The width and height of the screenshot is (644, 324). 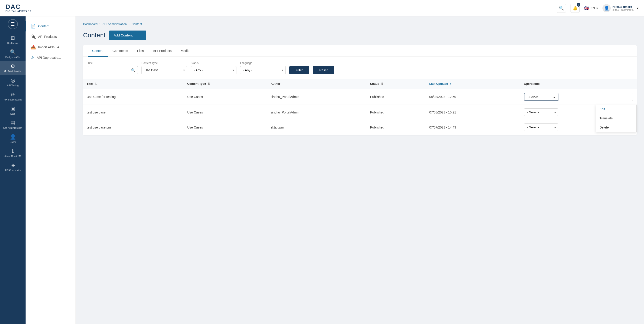 I want to click on cell-author-0: sindhu_PortalAdmin, so click(x=317, y=97).